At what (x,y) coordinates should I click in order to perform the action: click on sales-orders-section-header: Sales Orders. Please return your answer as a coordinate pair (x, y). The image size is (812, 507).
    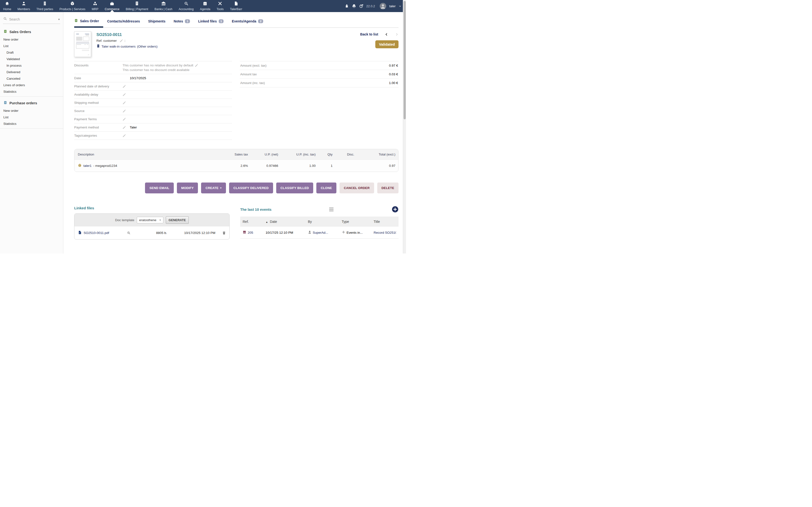
    Looking at the image, I should click on (32, 32).